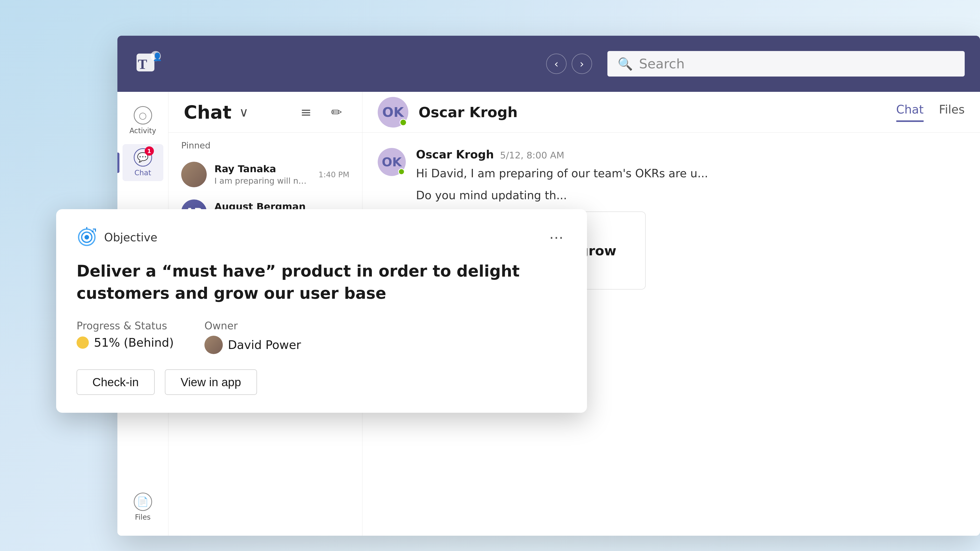 The height and width of the screenshot is (551, 980). What do you see at coordinates (662, 64) in the screenshot?
I see `search-placeholder: Search` at bounding box center [662, 64].